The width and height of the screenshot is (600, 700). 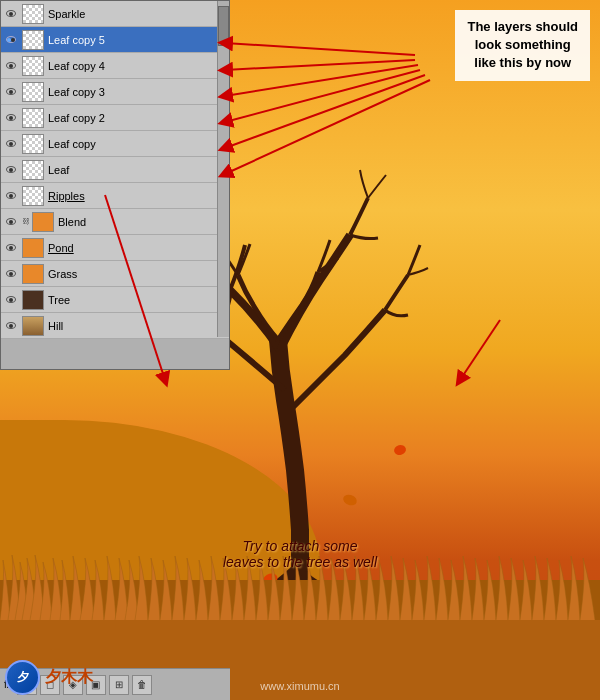 What do you see at coordinates (11, 248) in the screenshot?
I see `eye-icon-pond` at bounding box center [11, 248].